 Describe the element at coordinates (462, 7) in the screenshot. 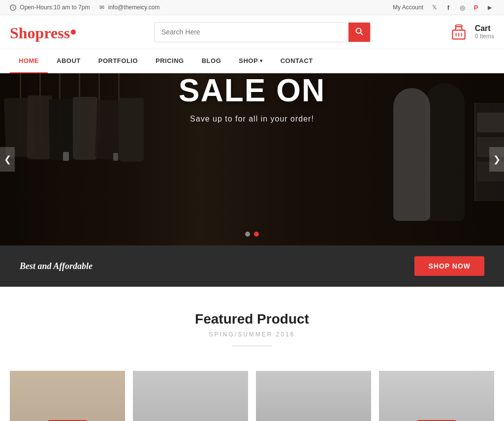

I see `instagram-icon: ◎` at that location.